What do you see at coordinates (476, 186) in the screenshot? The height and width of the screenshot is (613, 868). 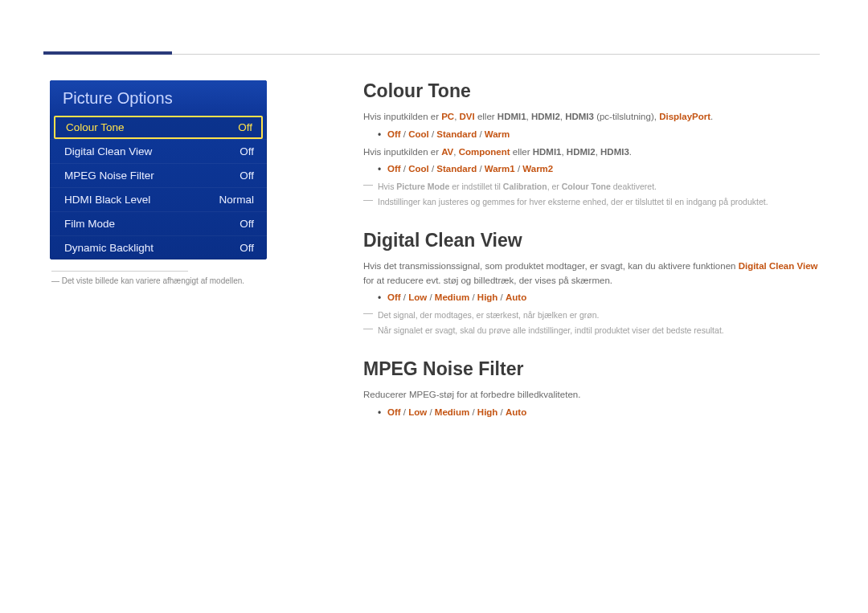 I see `text: er indstillet til` at bounding box center [476, 186].